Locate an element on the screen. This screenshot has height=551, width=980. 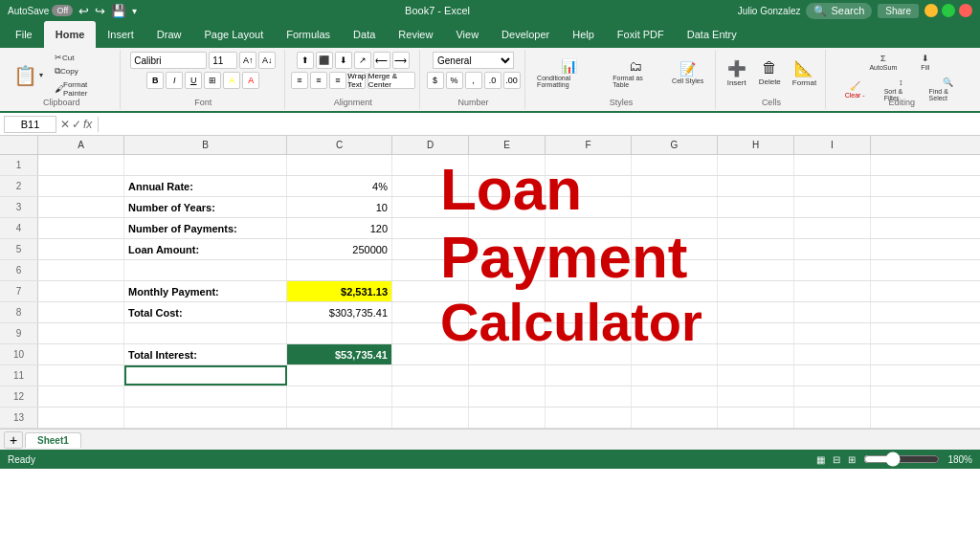
cell-e3 is located at coordinates (507, 207).